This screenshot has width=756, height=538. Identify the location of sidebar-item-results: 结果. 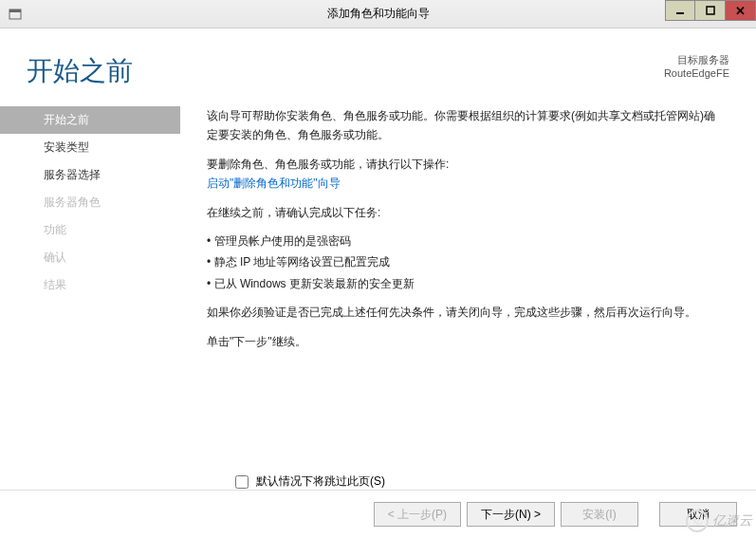
(90, 285).